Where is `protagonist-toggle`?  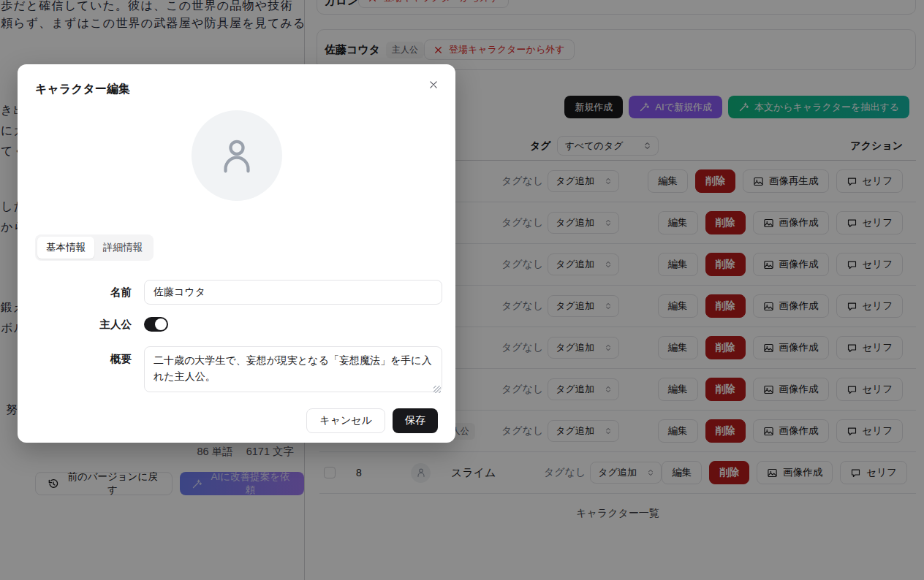 protagonist-toggle is located at coordinates (156, 324).